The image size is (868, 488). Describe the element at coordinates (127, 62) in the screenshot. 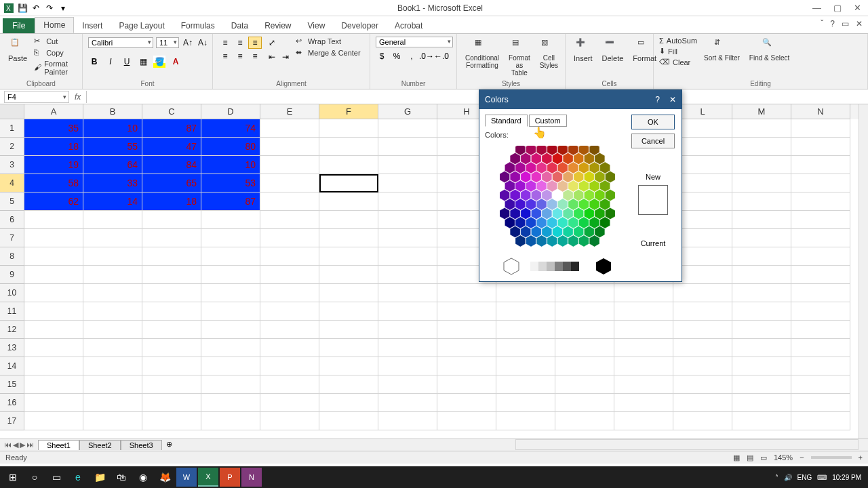

I see `underline-button: U` at that location.